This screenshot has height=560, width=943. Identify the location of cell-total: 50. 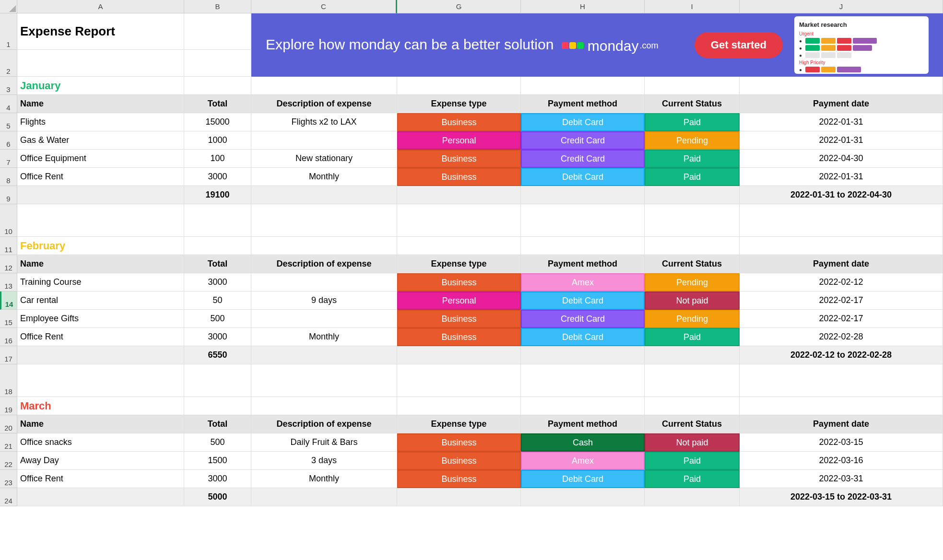
(218, 301).